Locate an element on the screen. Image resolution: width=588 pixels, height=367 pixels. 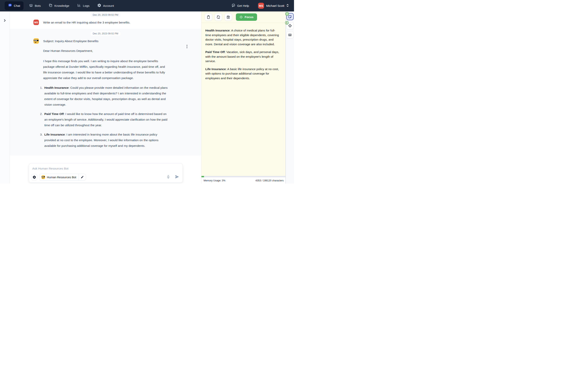
save-icon is located at coordinates (228, 17).